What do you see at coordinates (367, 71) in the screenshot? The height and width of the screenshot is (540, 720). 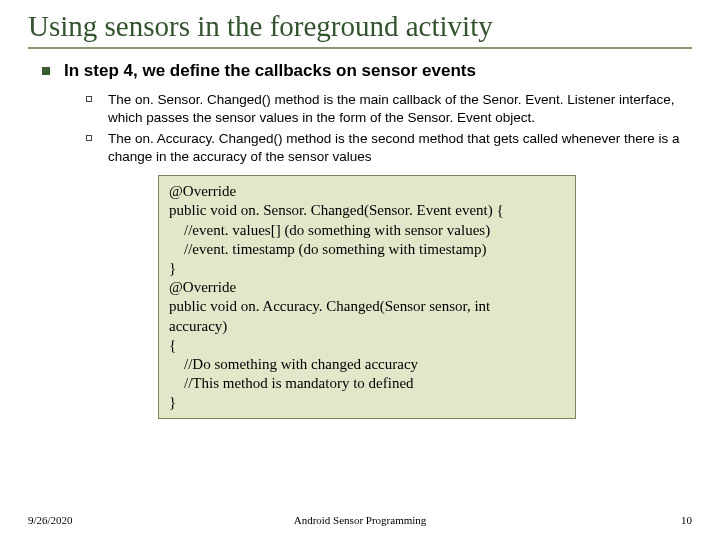 I see `bullet-level1: In step 4, we define the callbacks on se…` at bounding box center [367, 71].